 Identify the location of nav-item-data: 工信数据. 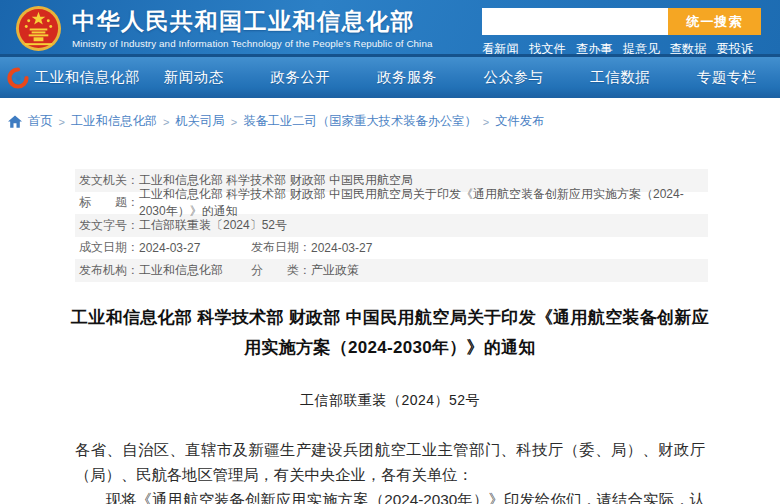
(620, 78).